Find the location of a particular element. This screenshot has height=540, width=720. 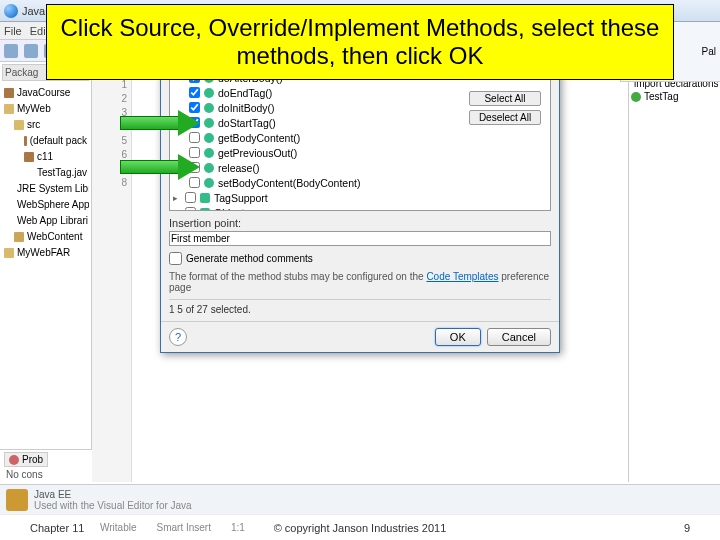

line-number: 2 is located at coordinates (112, 99).